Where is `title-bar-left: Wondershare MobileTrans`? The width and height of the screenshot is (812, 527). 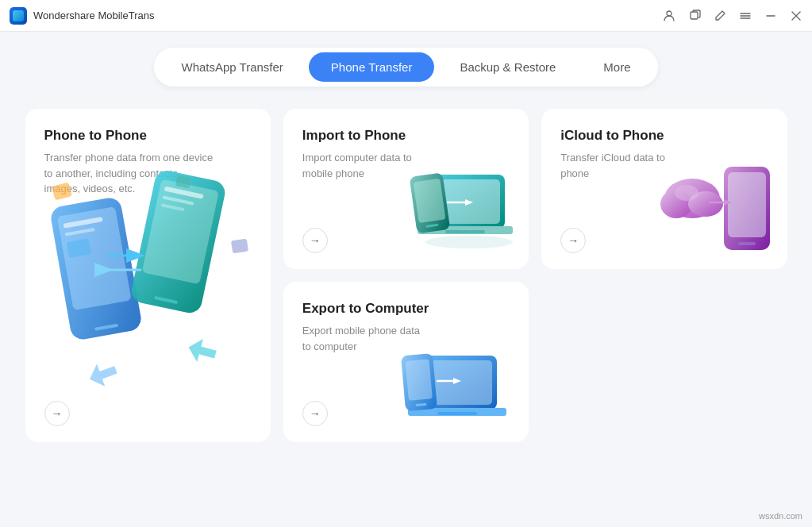 title-bar-left: Wondershare MobileTrans is located at coordinates (82, 16).